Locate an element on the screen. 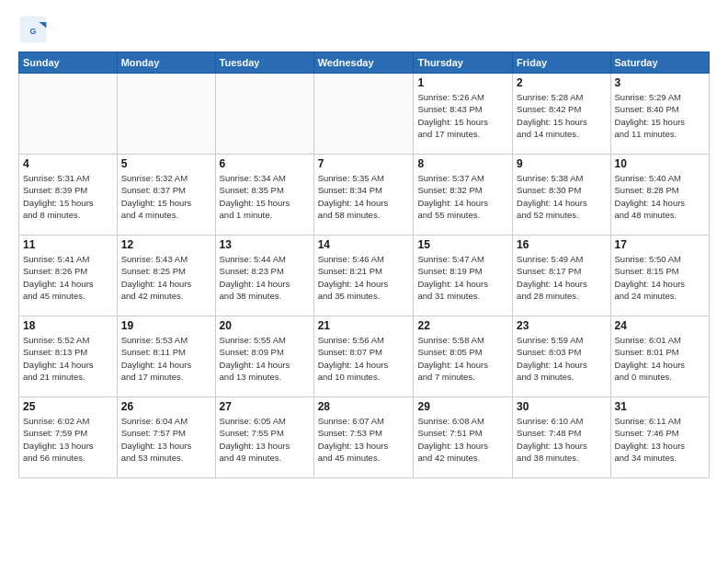 Image resolution: width=728 pixels, height=563 pixels. calendar-cell-1-5: 9Sunrise: 5:38 AM Sunset: 8:30 PM Daylig… is located at coordinates (562, 195).